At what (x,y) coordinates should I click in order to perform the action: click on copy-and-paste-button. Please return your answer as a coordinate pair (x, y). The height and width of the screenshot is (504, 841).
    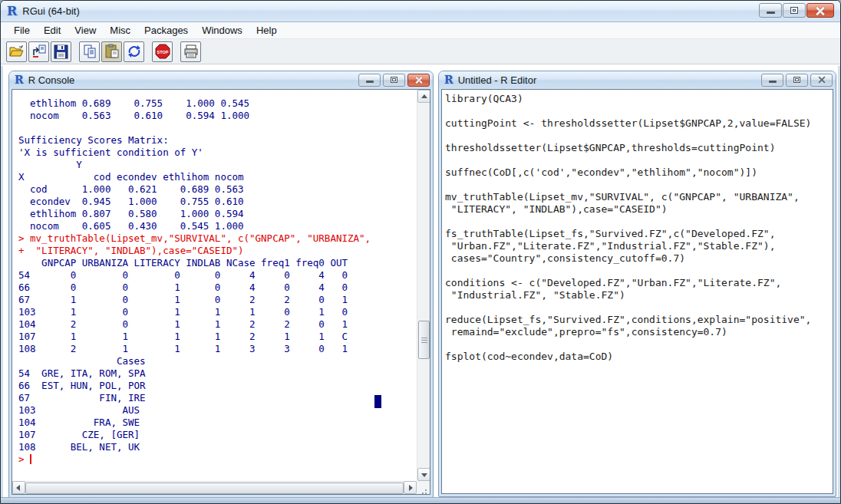
    Looking at the image, I should click on (134, 52).